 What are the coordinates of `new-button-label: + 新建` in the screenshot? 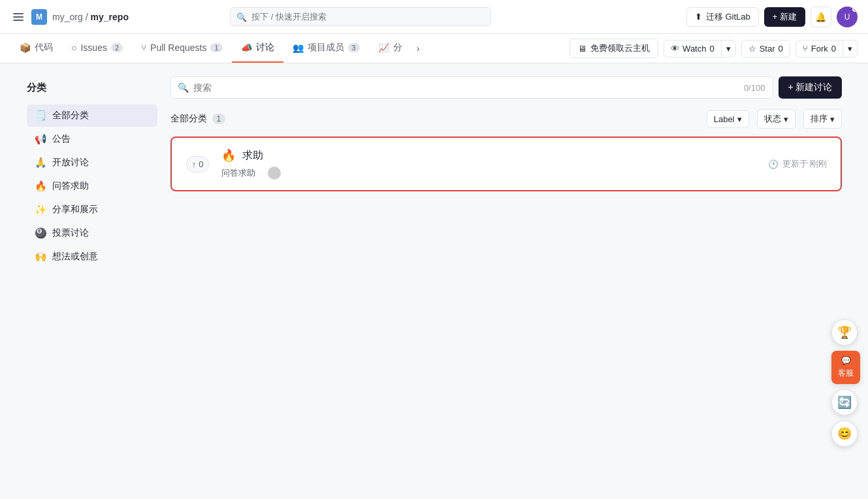 It's located at (785, 17).